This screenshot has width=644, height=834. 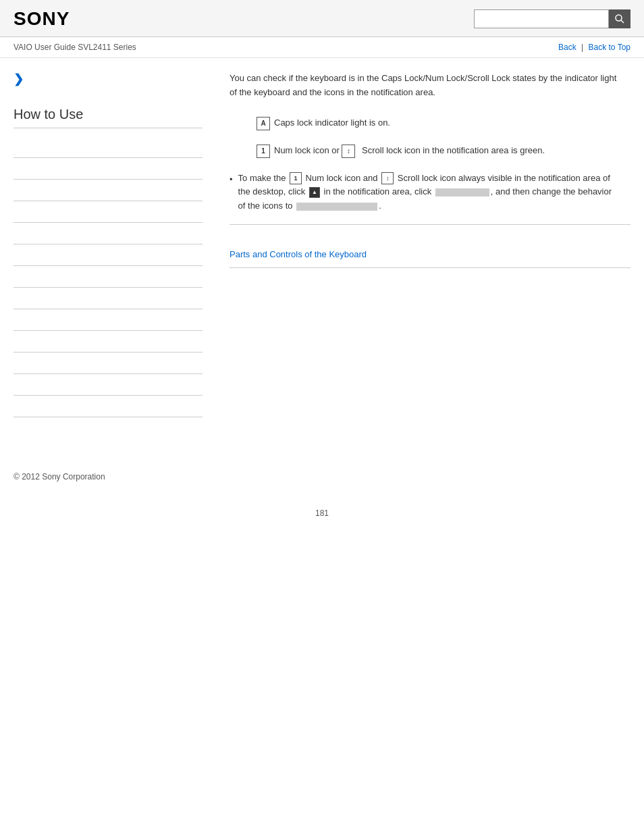 I want to click on guide-title: VAIO User Guide SVL2411 Series, so click(x=75, y=47).